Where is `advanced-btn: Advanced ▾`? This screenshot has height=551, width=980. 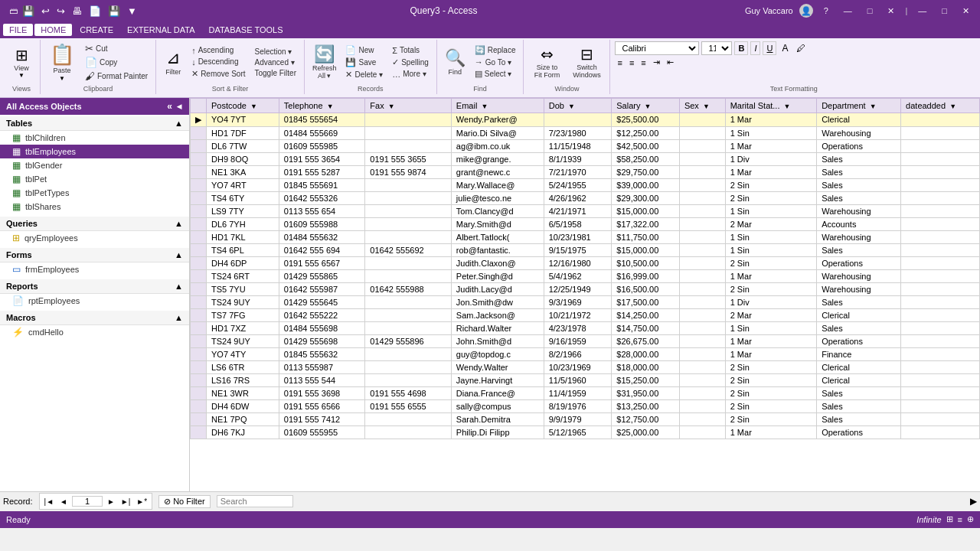
advanced-btn: Advanced ▾ is located at coordinates (276, 63).